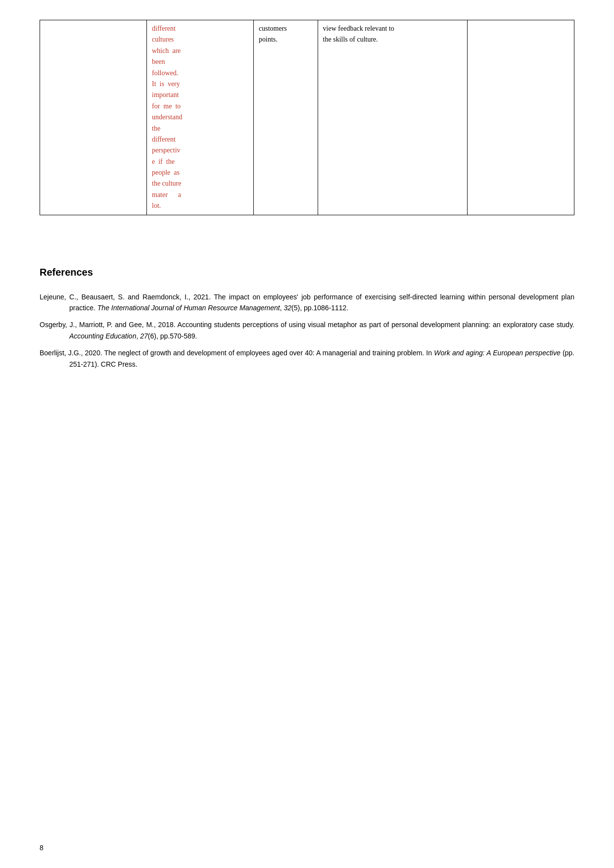 This screenshot has height=868, width=614. Describe the element at coordinates (307, 325) in the screenshot. I see `ref2-text-before: Osgerby, J., Marriott, P. and Gee, M., 2…` at that location.